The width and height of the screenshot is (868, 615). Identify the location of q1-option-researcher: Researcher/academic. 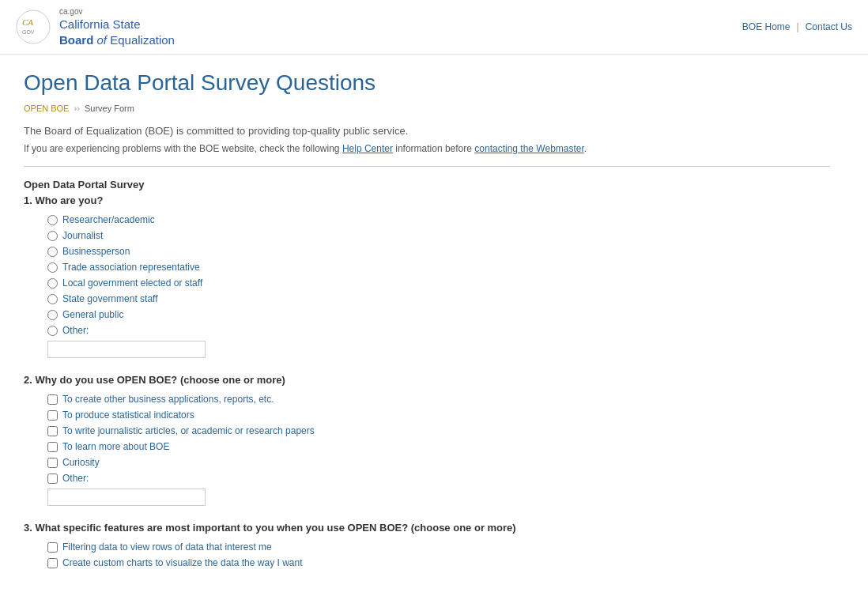
(427, 220).